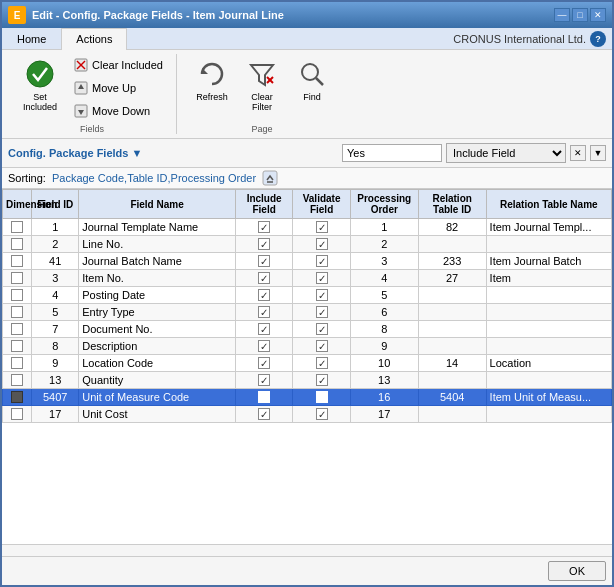  I want to click on tab-actions: Actions, so click(94, 39).